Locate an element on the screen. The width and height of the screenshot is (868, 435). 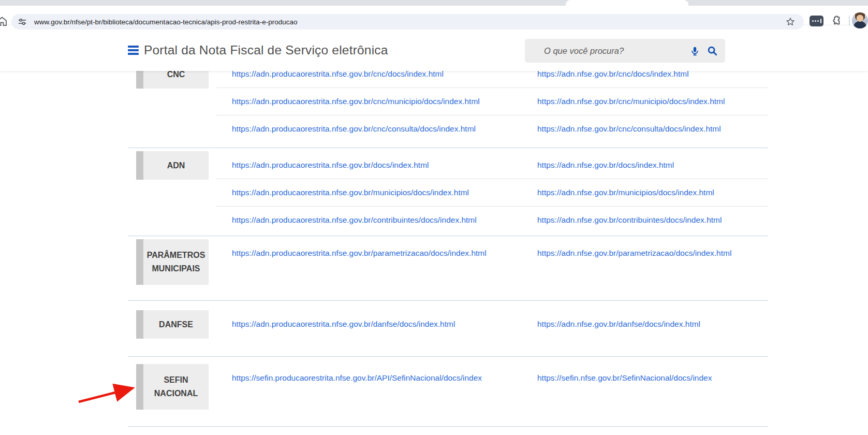
api-row: https://sefin.producaorestrita.nfse.gov.… is located at coordinates (448, 378).